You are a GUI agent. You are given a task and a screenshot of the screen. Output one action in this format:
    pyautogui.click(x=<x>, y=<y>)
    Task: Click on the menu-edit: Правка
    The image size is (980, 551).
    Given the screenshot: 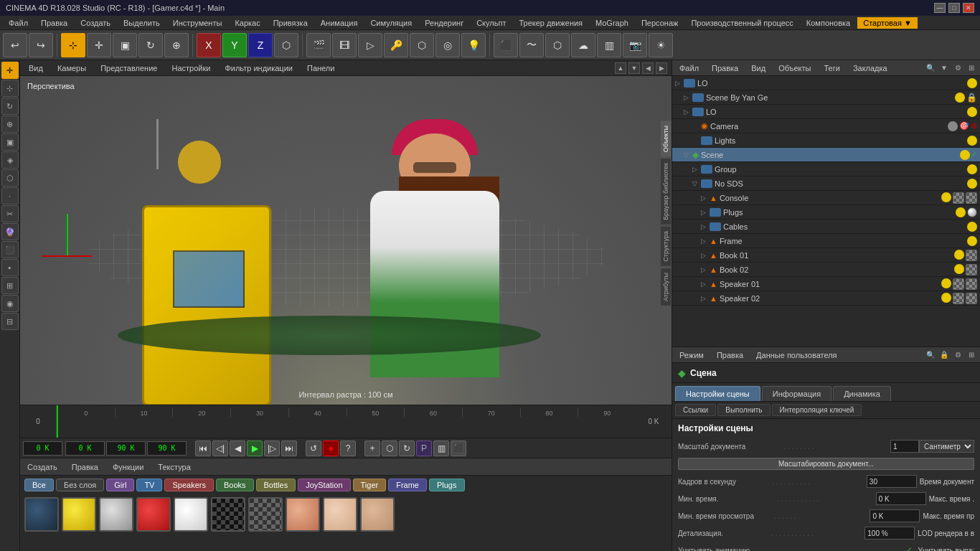 What is the action you would take?
    pyautogui.click(x=55, y=23)
    